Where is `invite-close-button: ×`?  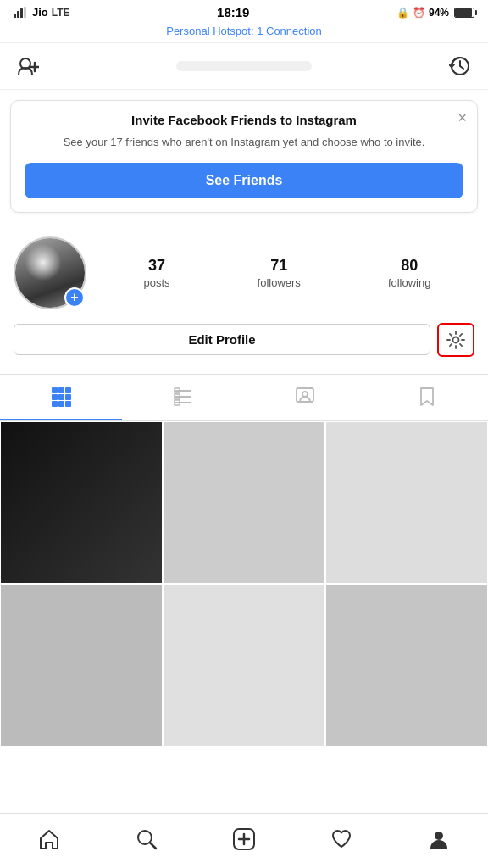
invite-close-button: × is located at coordinates (463, 119).